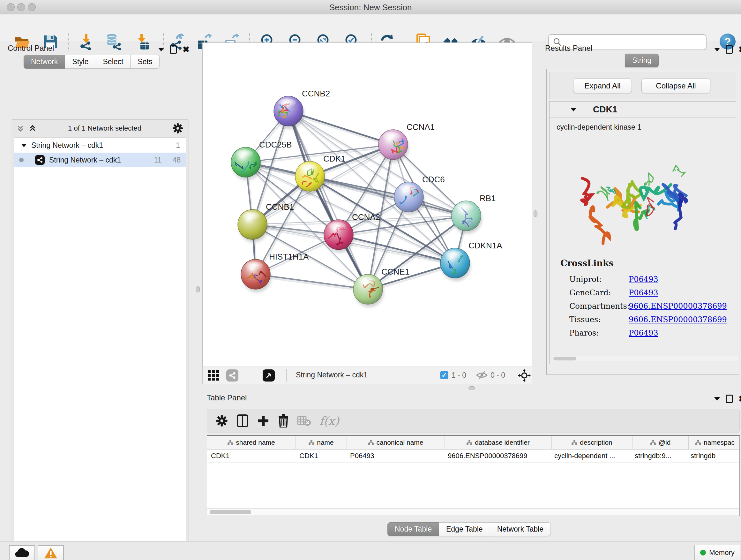  What do you see at coordinates (80, 62) in the screenshot?
I see `tab-style: Style` at bounding box center [80, 62].